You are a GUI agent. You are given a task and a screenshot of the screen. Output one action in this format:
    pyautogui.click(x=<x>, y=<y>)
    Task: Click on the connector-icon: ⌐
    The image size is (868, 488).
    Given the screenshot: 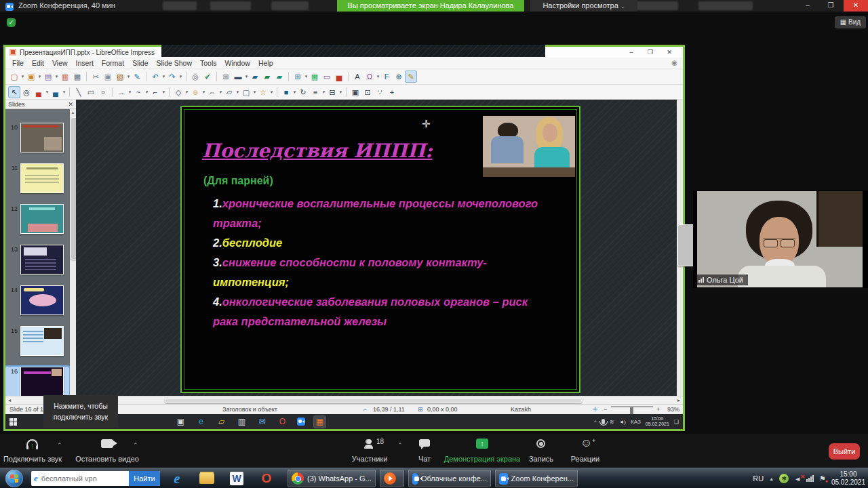 What is the action you would take?
    pyautogui.click(x=155, y=92)
    